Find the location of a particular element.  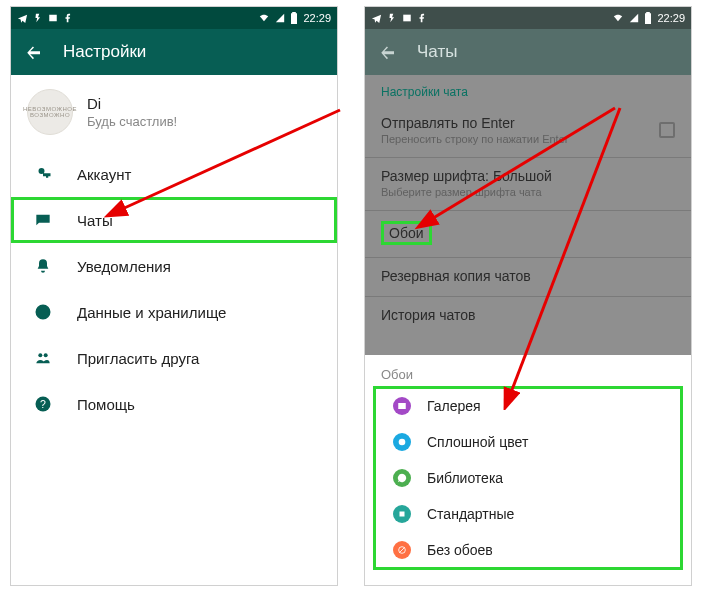

bell-icon is located at coordinates (43, 266).